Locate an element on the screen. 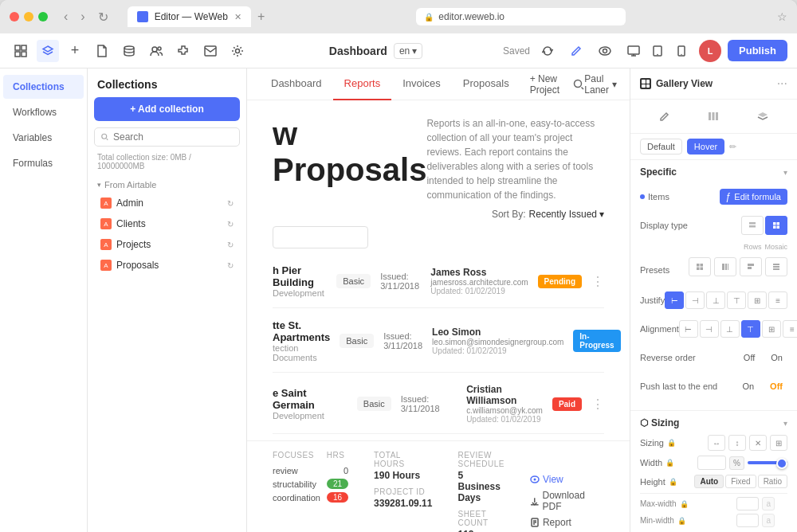 The width and height of the screenshot is (797, 532). page-icon is located at coordinates (102, 51).